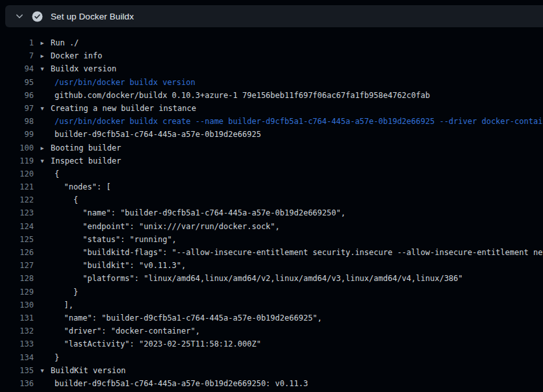 The image size is (543, 392). I want to click on log-line-text: "platforms": "linux/amd64,linux/amd64/v2…, so click(297, 278).